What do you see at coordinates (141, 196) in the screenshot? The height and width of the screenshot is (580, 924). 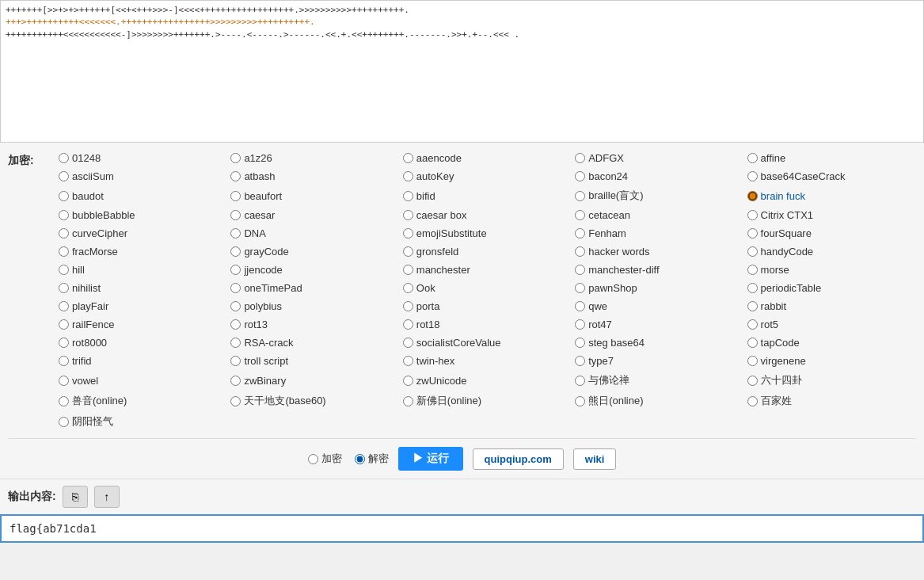 I see `cipher-item-baudot: baudot` at bounding box center [141, 196].